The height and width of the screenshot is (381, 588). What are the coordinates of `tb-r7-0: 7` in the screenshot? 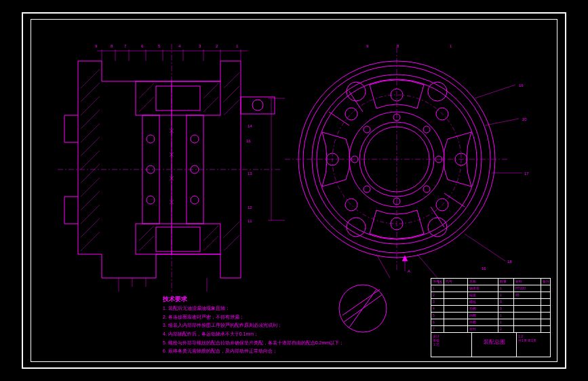 It's located at (438, 329).